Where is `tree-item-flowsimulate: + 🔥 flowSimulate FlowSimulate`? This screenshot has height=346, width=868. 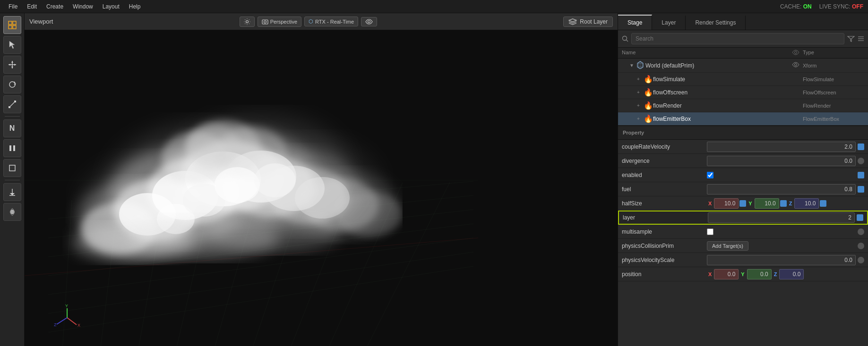
tree-item-flowsimulate: + 🔥 flowSimulate FlowSimulate is located at coordinates (743, 79).